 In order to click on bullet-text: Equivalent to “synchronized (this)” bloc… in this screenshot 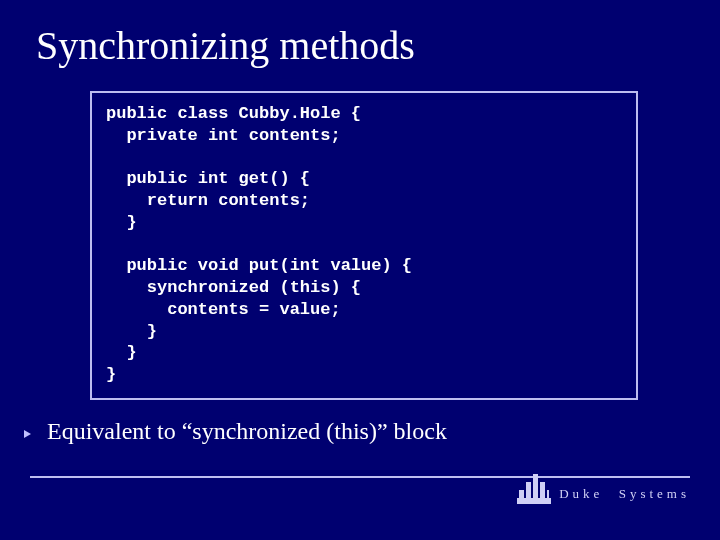, I will do `click(247, 432)`.